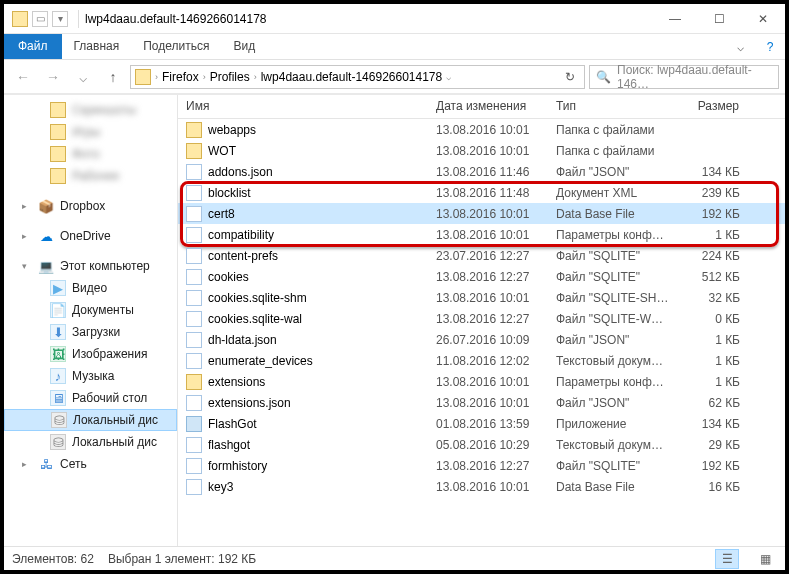  I want to click on file-row: FlashGot01.08.2016 13:59Приложение134 КБ, so click(482, 424).